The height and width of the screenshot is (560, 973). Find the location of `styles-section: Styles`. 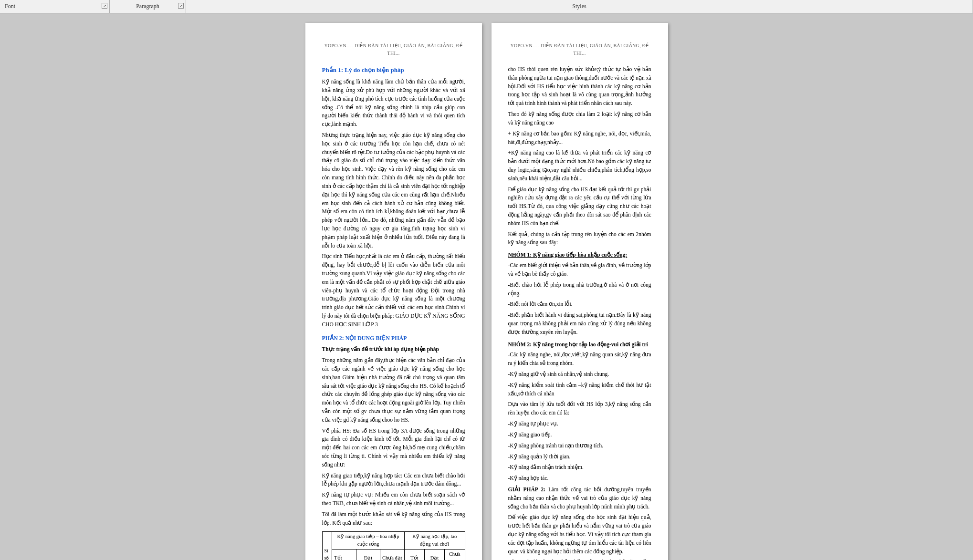

styles-section: Styles is located at coordinates (579, 7).